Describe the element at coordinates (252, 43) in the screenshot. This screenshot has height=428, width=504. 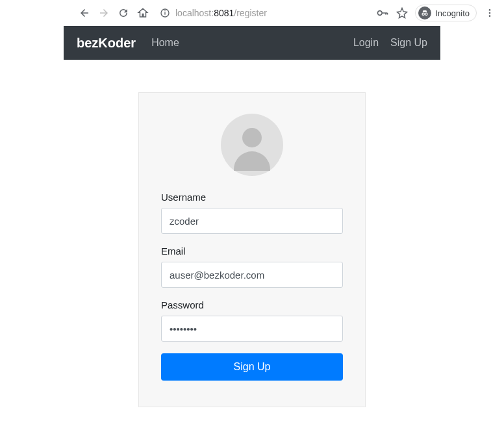
I see `app-navbar: bezKoder Home Login Sign Up` at that location.